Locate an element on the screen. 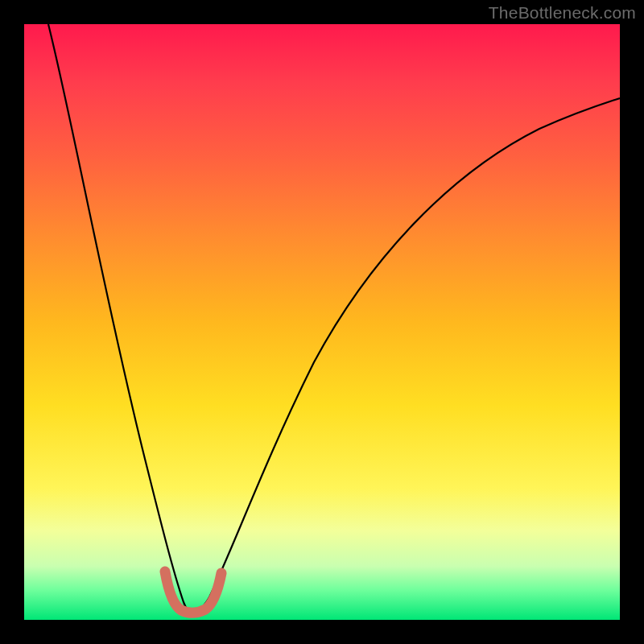 Image resolution: width=644 pixels, height=644 pixels. watermark-text: TheBottleneck.com is located at coordinates (562, 13).